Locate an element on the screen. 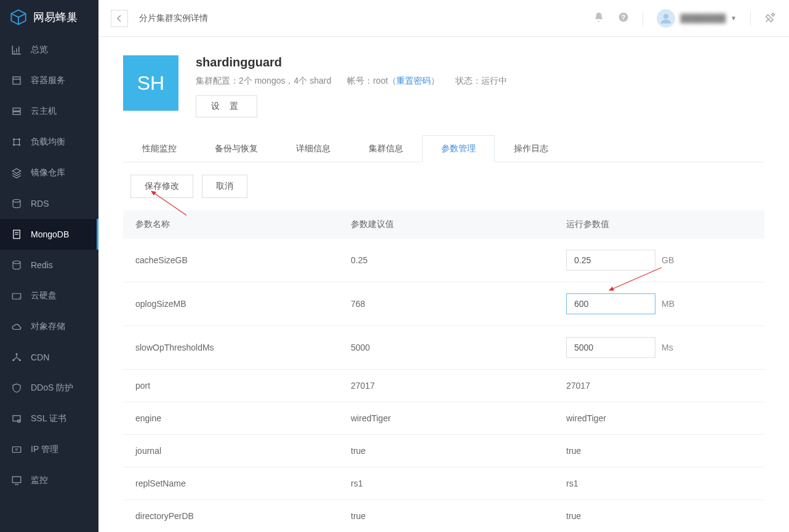  sidebar-item-label: MongoDB is located at coordinates (50, 234).